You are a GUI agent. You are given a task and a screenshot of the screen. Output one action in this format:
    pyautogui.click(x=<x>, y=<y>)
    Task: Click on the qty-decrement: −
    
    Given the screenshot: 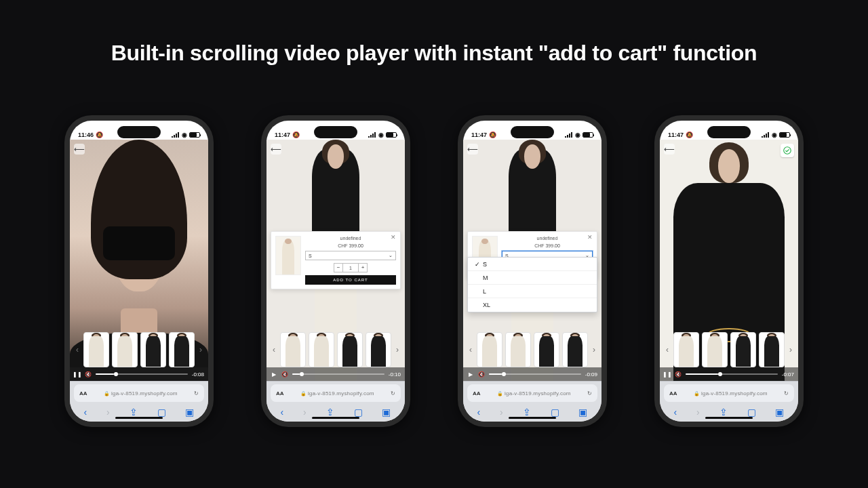 What is the action you would take?
    pyautogui.click(x=338, y=268)
    